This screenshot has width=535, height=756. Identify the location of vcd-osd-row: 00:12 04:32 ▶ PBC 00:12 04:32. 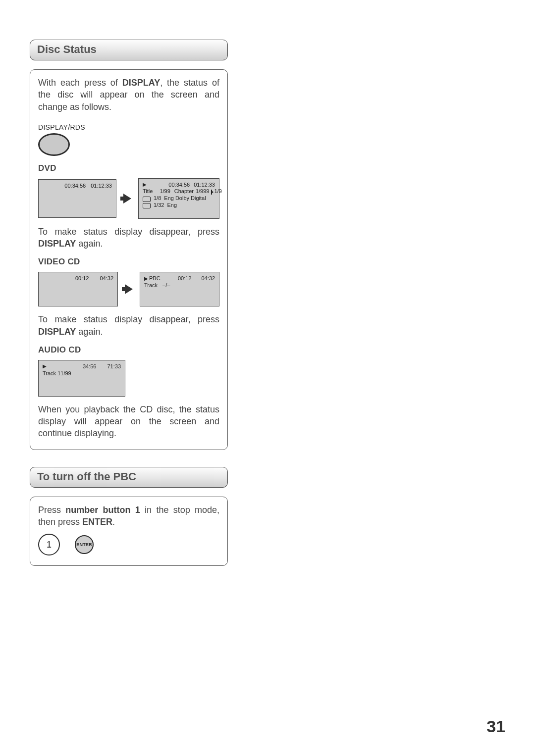
(129, 289).